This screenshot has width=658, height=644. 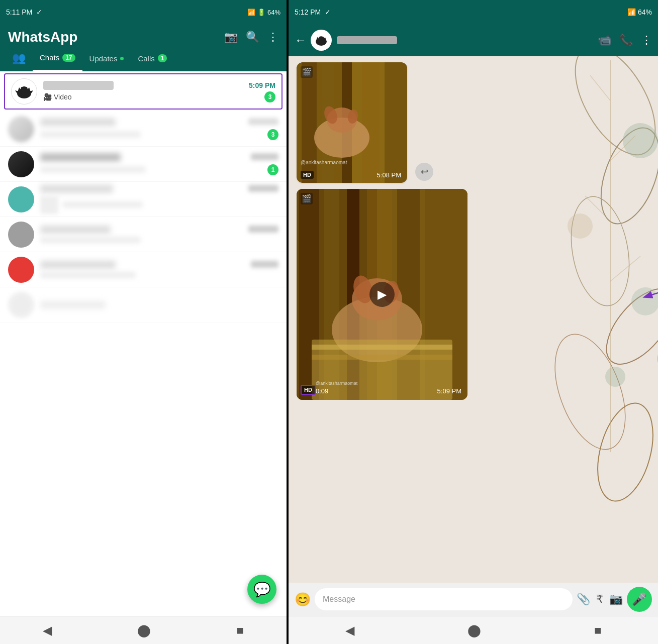 I want to click on left-nav-bar: ◀ ⬤ ■, so click(x=143, y=630).